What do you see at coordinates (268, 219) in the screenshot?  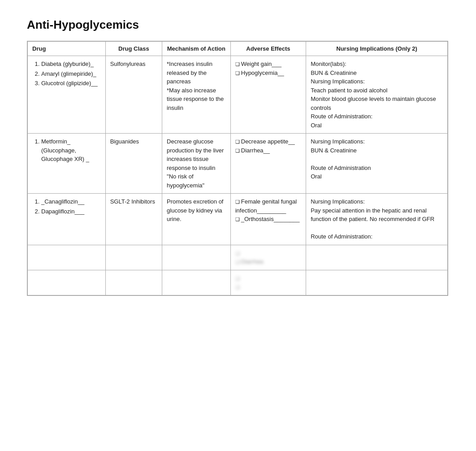 I see `adverse-item: _Orthostasis________` at bounding box center [268, 219].